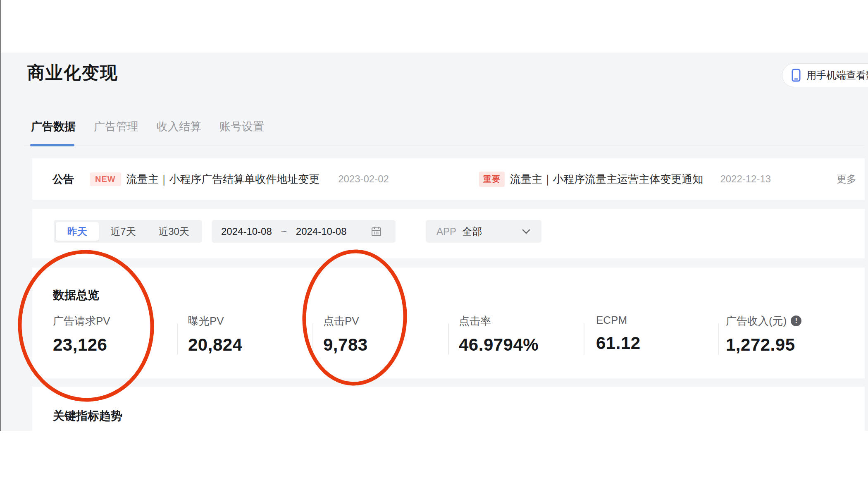 The width and height of the screenshot is (868, 478). I want to click on announcement-more-link: 更多, so click(847, 179).